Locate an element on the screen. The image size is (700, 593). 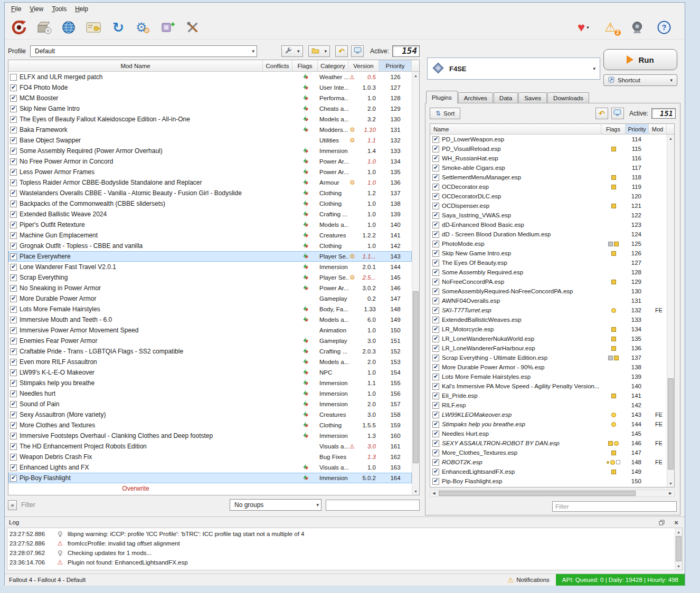
mod-row: Sexy Assaultron (More variety)Creatures3… is located at coordinates (210, 415).